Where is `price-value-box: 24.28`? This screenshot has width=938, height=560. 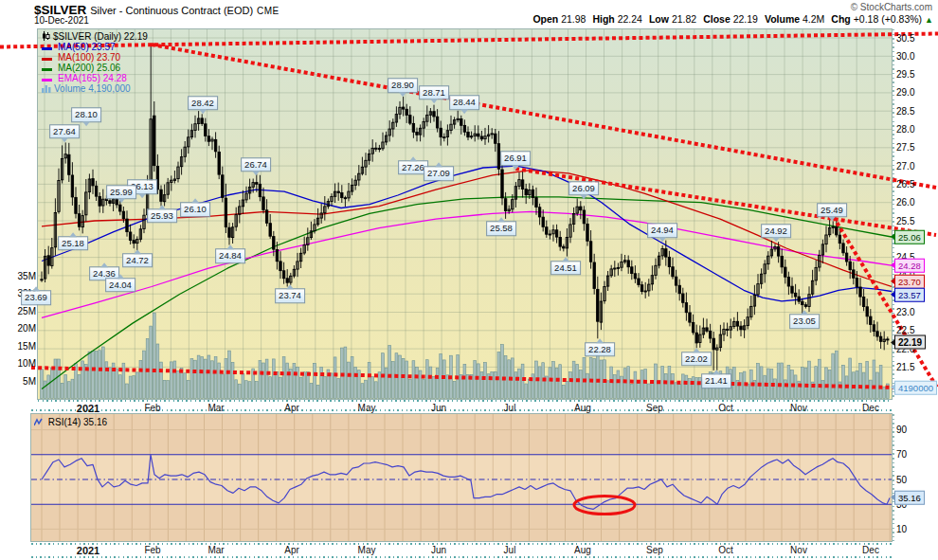
price-value-box: 24.28 is located at coordinates (910, 265).